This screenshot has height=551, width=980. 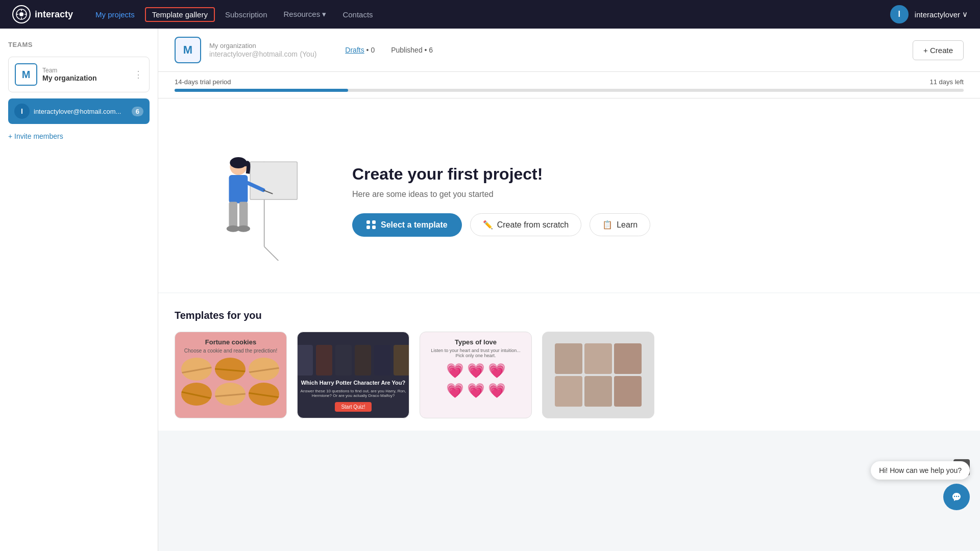 I want to click on trial-bar: 14-days trial period 11 days left, so click(x=569, y=85).